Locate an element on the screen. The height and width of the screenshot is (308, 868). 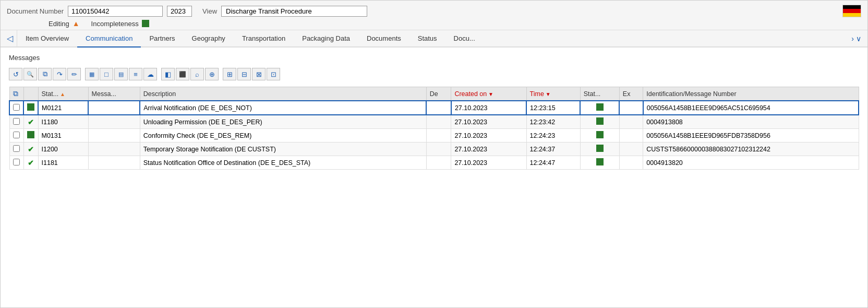
doc-number-label: Document Number is located at coordinates (35, 11).